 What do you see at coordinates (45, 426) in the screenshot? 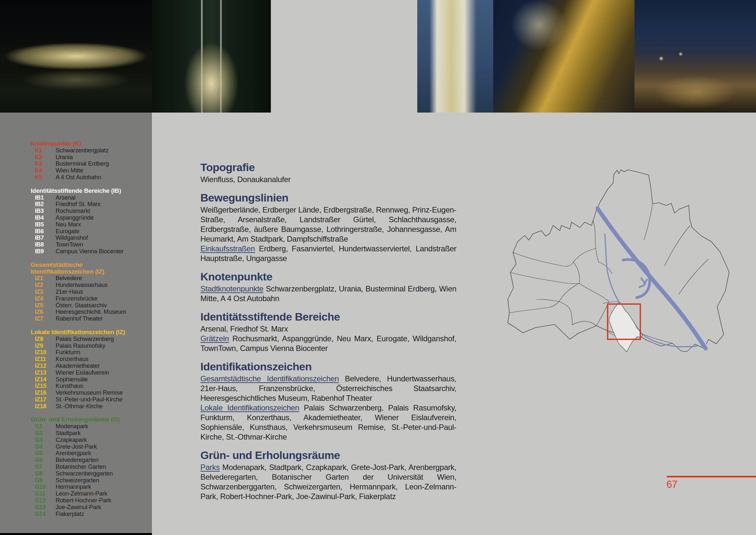
I see `legend-item-code: G1` at bounding box center [45, 426].